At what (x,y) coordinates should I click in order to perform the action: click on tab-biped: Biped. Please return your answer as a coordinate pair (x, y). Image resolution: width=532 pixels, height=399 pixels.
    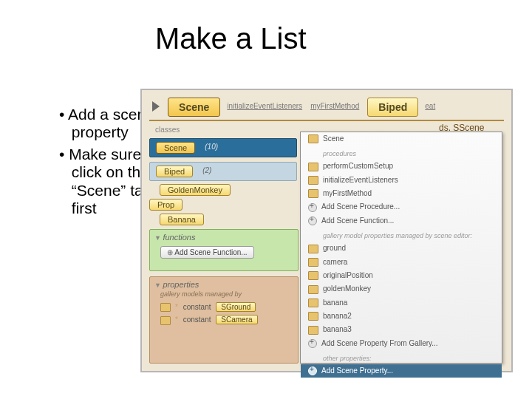
    Looking at the image, I should click on (393, 107).